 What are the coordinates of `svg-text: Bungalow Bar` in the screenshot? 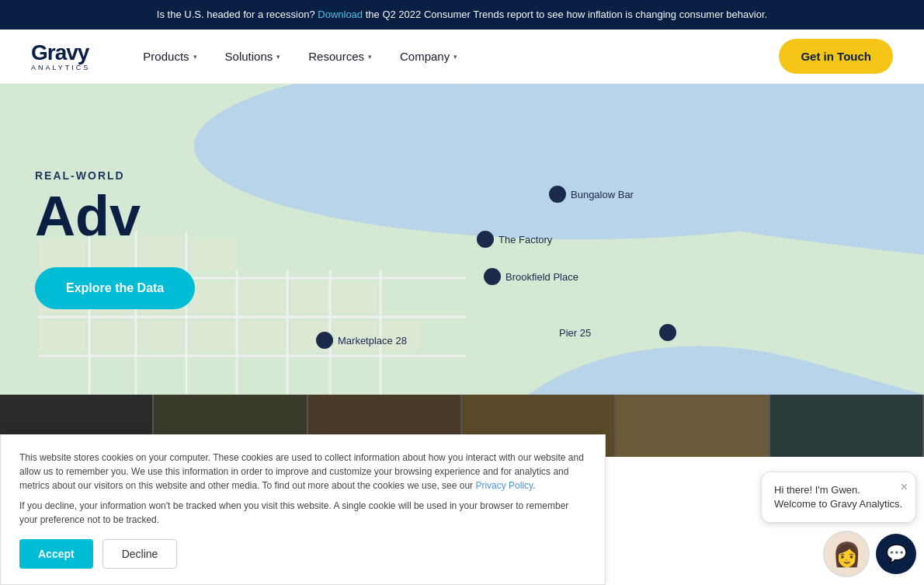 It's located at (603, 194).